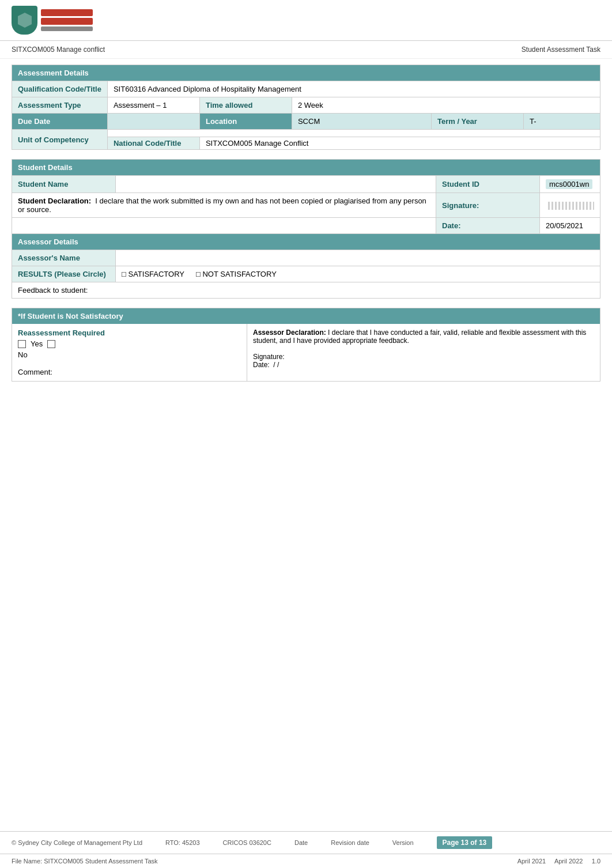  I want to click on footer-top: © Sydney City College of Management Pty …, so click(306, 843).